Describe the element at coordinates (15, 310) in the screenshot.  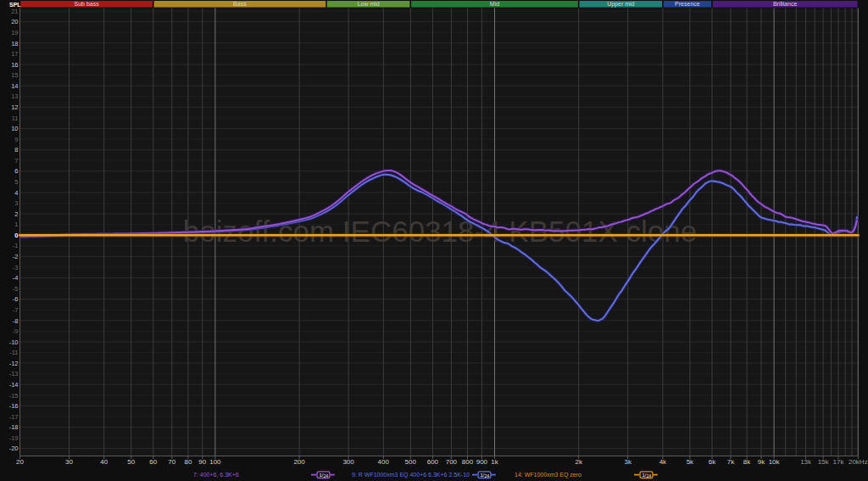
I see `svg-text: -7` at that location.